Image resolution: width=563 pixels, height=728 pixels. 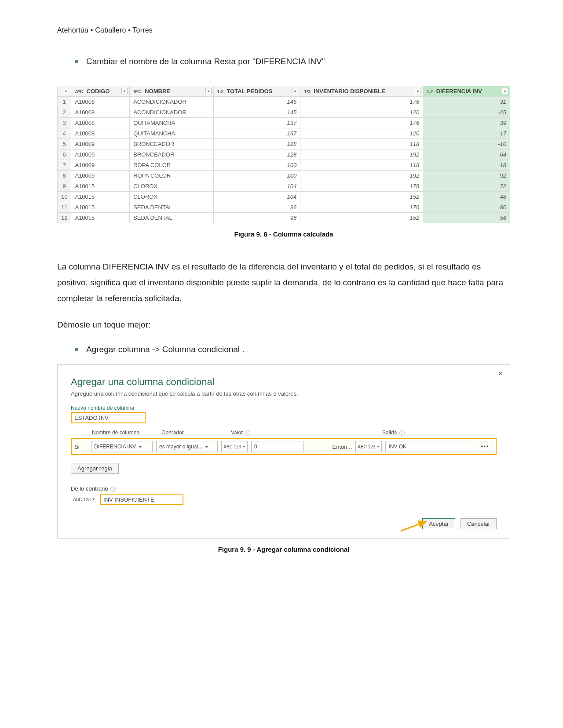 I want to click on bullet-rename-column: Cambiar el nombre de la columna Resta po…, so click(x=292, y=62).